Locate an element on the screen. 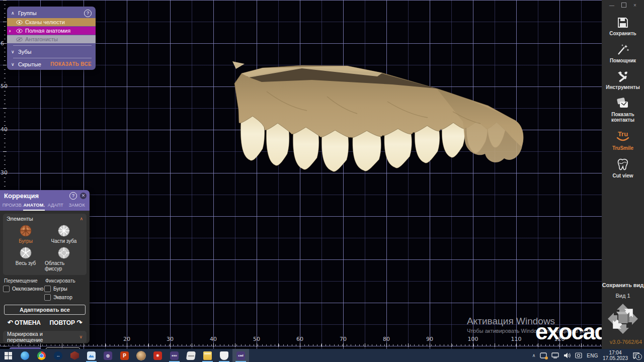 The image size is (644, 362). bottom-ruler-major-ticks is located at coordinates (301, 345).